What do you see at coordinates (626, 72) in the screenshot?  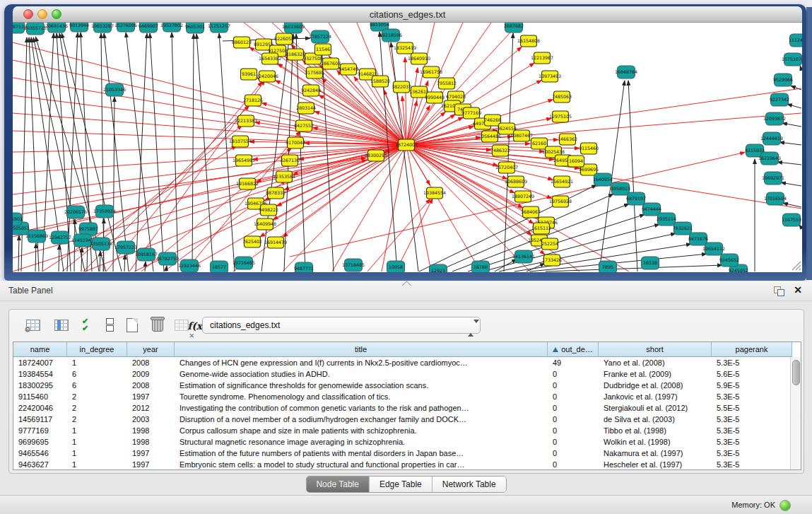 I see `network-node: 16848784` at bounding box center [626, 72].